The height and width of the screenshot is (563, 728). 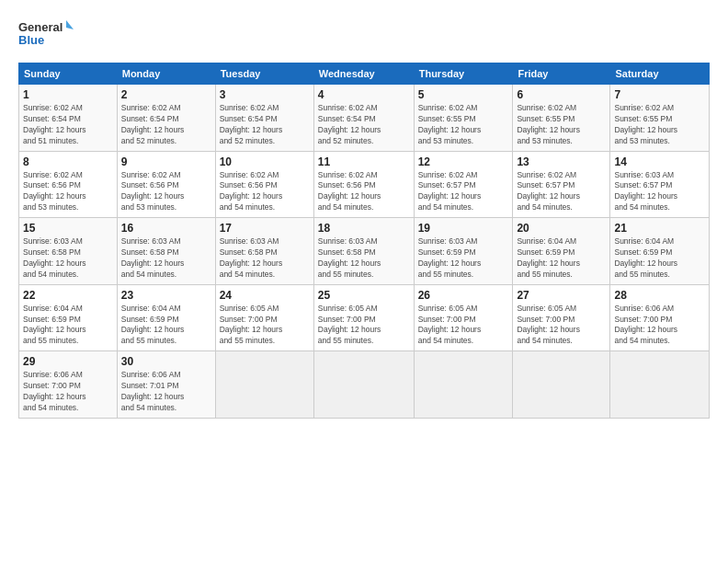 I want to click on day-number: 6, so click(x=561, y=95).